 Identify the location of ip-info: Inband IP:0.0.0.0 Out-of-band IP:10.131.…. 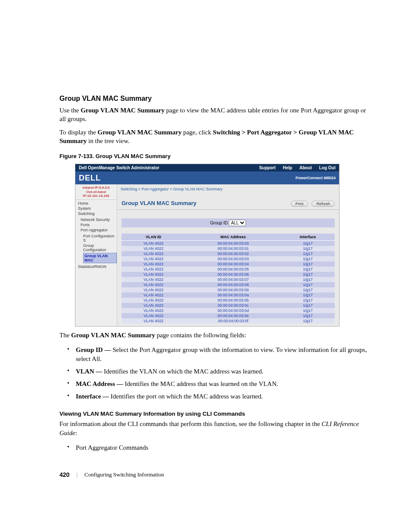
(96, 192).